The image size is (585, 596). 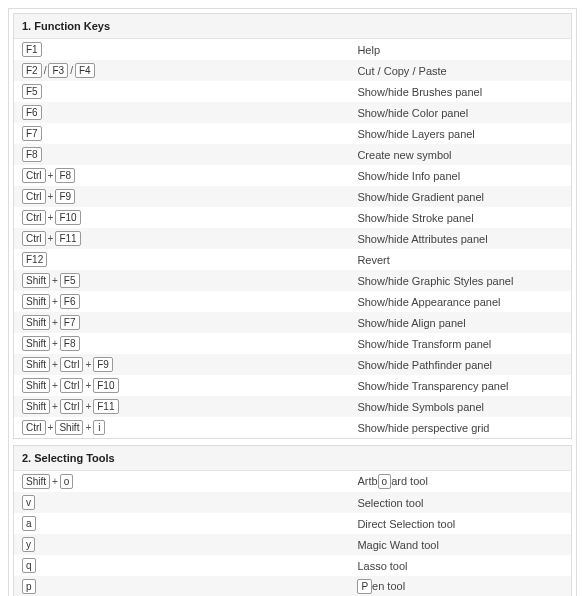 What do you see at coordinates (292, 524) in the screenshot?
I see `shortcut-row: aDirect Selection tool` at bounding box center [292, 524].